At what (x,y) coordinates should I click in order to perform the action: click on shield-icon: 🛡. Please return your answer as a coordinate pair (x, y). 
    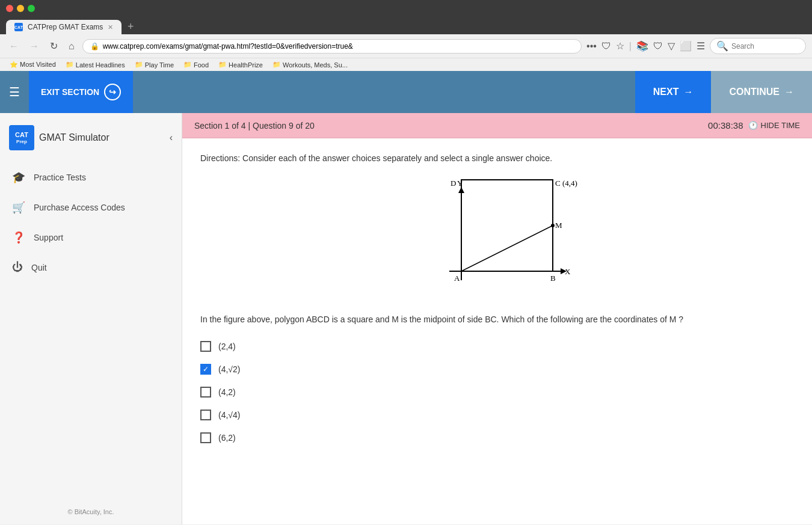
    Looking at the image, I should click on (658, 46).